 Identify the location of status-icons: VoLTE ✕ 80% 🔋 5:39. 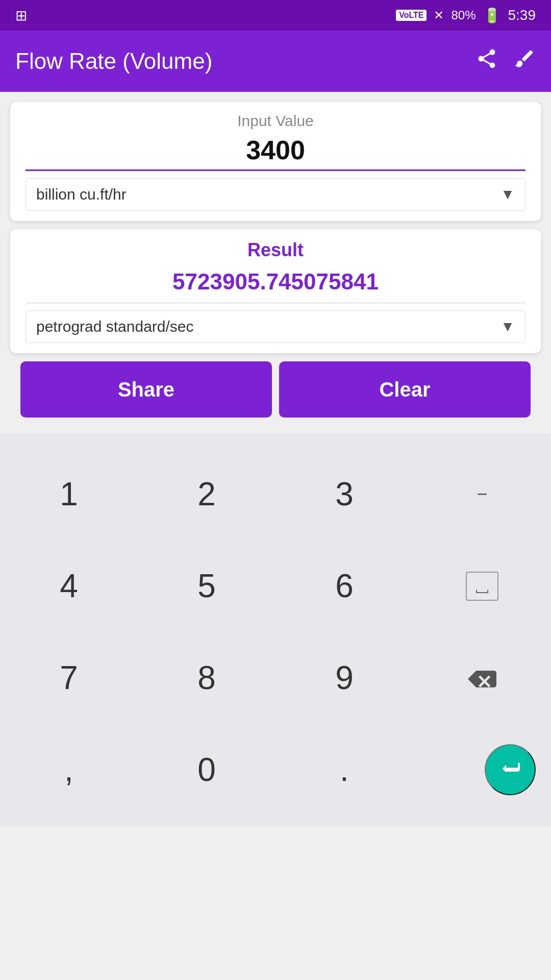
(466, 15).